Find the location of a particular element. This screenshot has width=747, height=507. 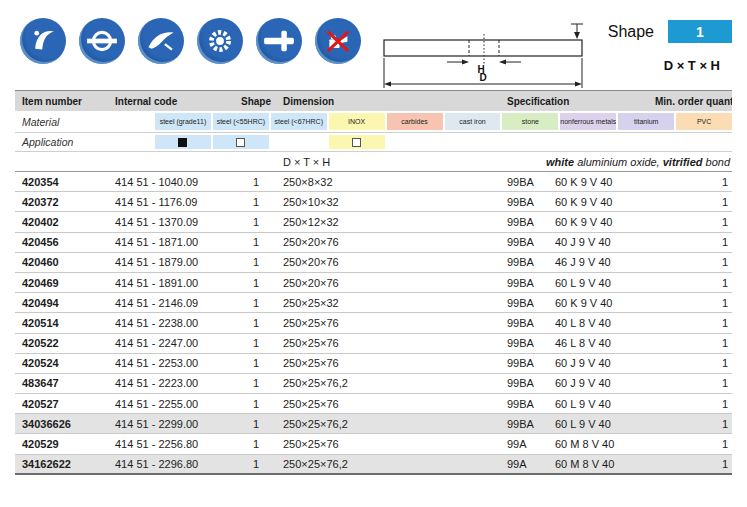

dimension-value: 250×12×32 is located at coordinates (388, 222).